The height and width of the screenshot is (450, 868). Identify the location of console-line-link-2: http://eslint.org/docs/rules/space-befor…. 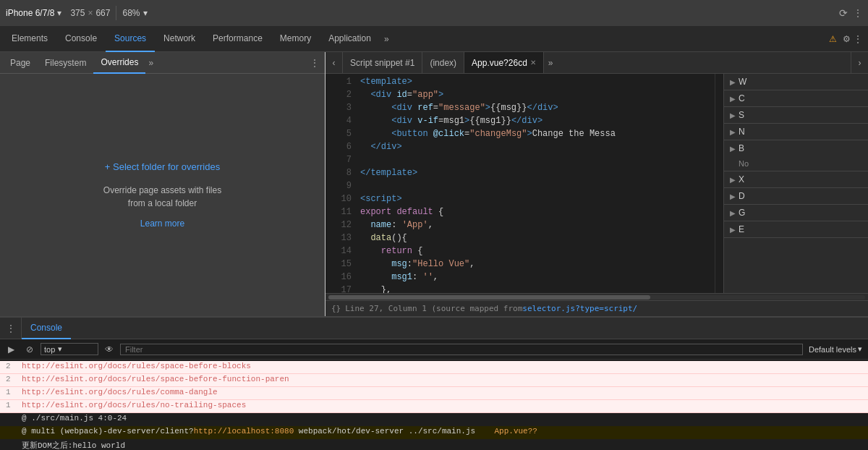
(156, 379).